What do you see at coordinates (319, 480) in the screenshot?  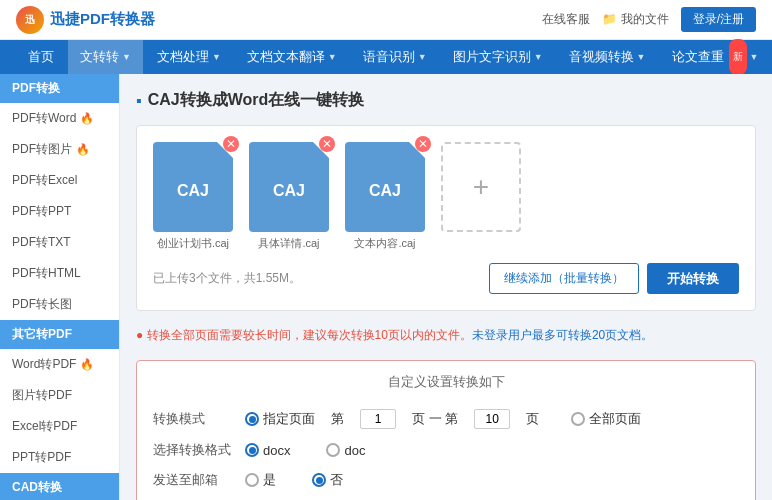 I see `email-no-radio` at bounding box center [319, 480].